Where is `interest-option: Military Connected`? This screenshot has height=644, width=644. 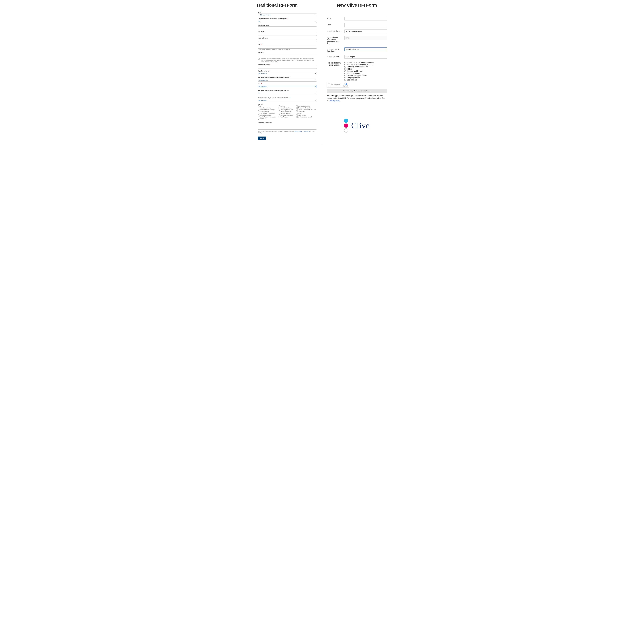
interest-option: Military Connected is located at coordinates (287, 113).